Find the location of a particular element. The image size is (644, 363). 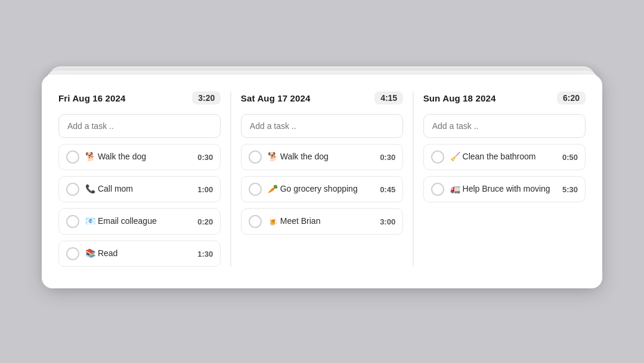

day-title-sun: Sun Aug 18 2024 is located at coordinates (460, 98).